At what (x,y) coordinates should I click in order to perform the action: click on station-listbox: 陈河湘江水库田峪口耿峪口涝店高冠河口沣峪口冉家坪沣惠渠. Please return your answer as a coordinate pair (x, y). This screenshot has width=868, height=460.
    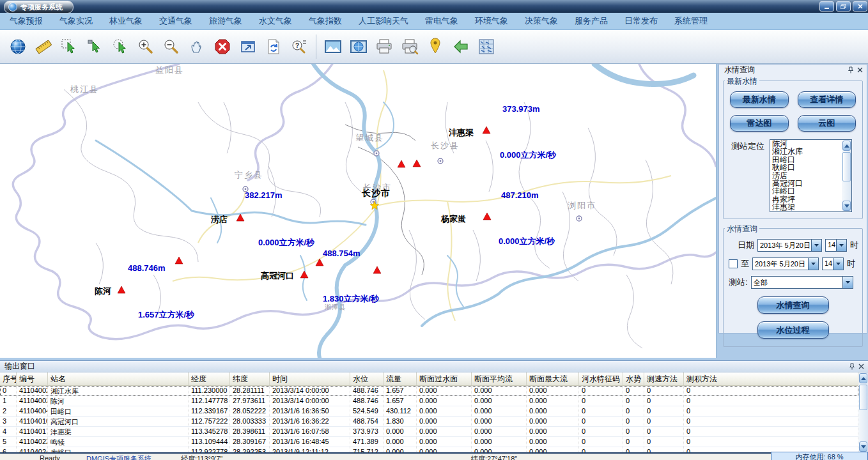
    Looking at the image, I should click on (810, 176).